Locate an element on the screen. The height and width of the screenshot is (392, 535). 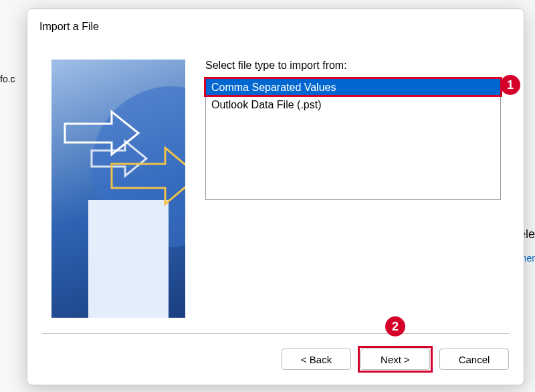
next-button: Next > is located at coordinates (395, 359).